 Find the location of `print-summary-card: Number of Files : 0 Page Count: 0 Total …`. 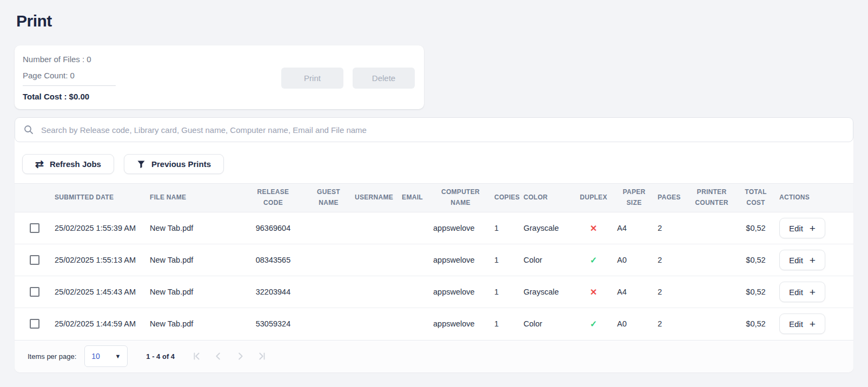

print-summary-card: Number of Files : 0 Page Count: 0 Total … is located at coordinates (220, 77).